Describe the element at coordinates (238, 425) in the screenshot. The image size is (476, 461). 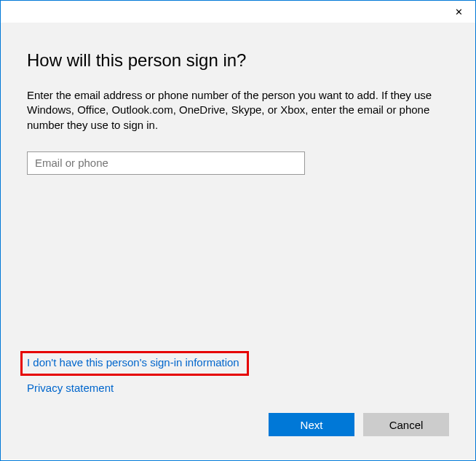
I see `button-row: Next Cancel` at that location.